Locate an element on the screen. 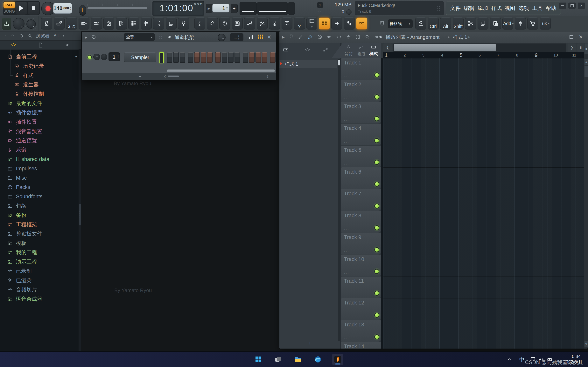  swing-display: ... ❯❮ is located at coordinates (237, 37).